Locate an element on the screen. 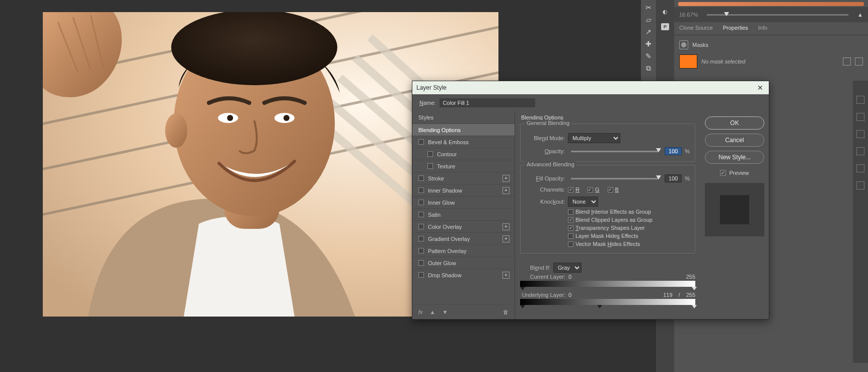 Image resolution: width=868 pixels, height=372 pixels. advanced-blending-group: Advanced Blending Fill Opacity: % Channe… is located at coordinates (608, 209).